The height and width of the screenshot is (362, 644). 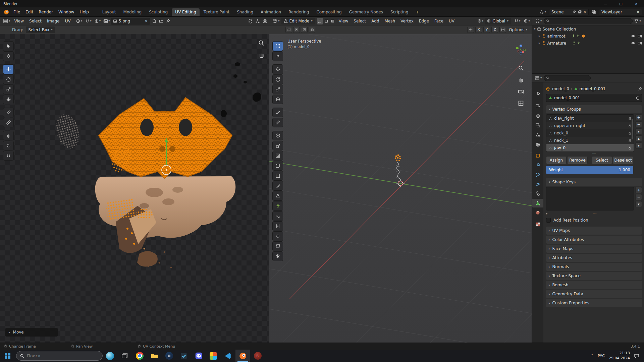 What do you see at coordinates (602, 160) in the screenshot?
I see `select-button: Select` at bounding box center [602, 160].